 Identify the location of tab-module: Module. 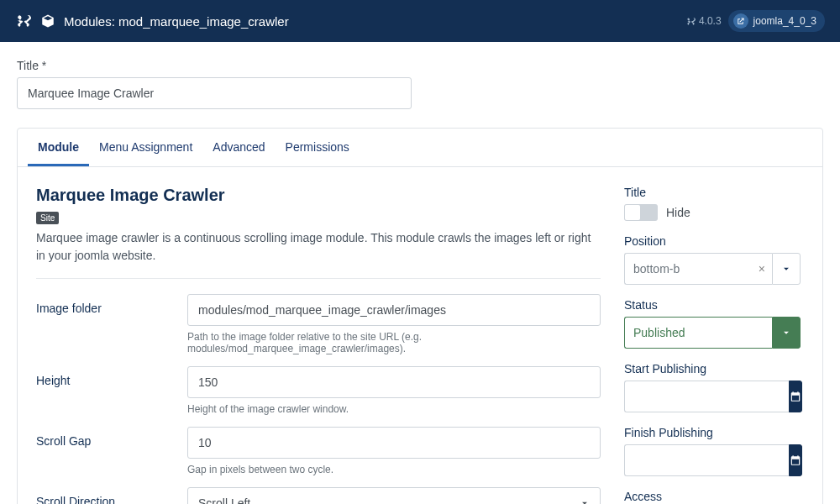
(59, 148).